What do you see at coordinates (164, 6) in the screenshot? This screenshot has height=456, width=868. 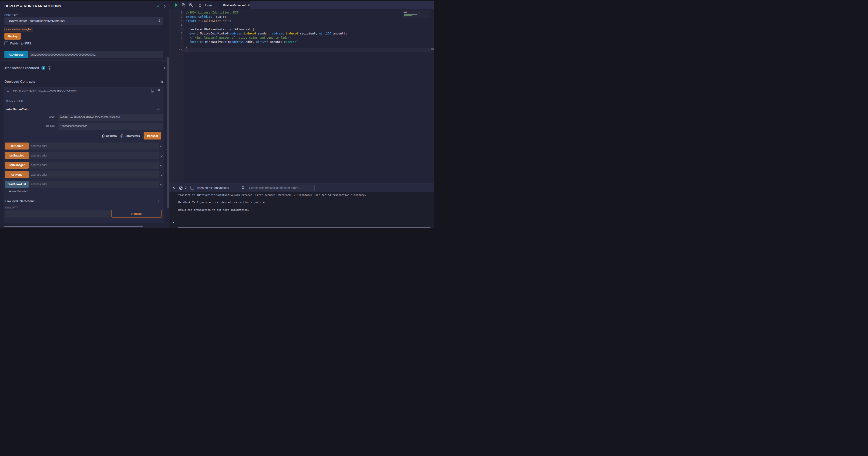 I see `panel-collapse-chevron-icon` at bounding box center [164, 6].